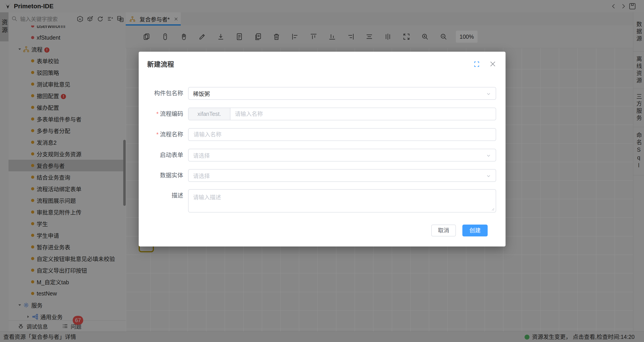 The height and width of the screenshot is (342, 644). What do you see at coordinates (178, 196) in the screenshot?
I see `field-description-label: 描述` at bounding box center [178, 196].